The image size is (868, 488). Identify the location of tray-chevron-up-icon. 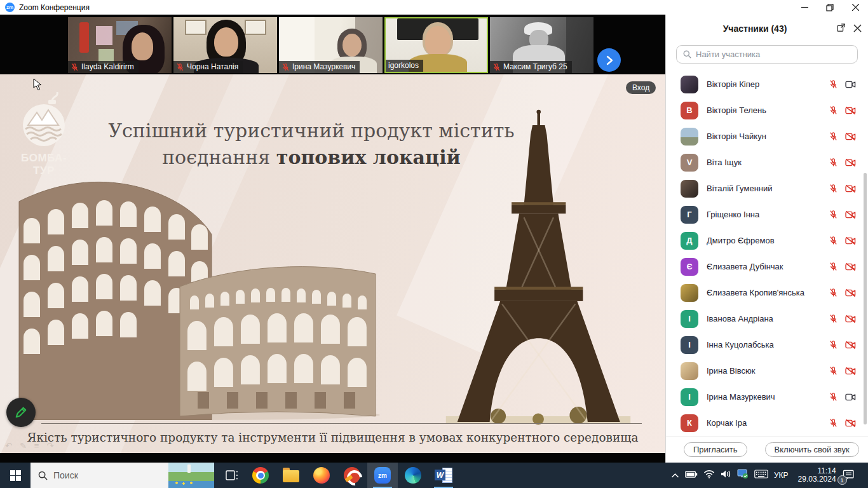
(675, 475).